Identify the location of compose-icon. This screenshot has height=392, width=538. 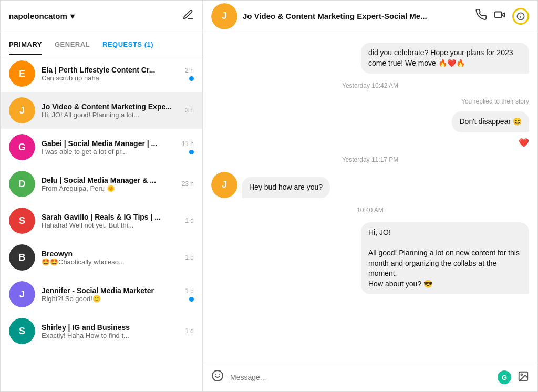
(188, 16).